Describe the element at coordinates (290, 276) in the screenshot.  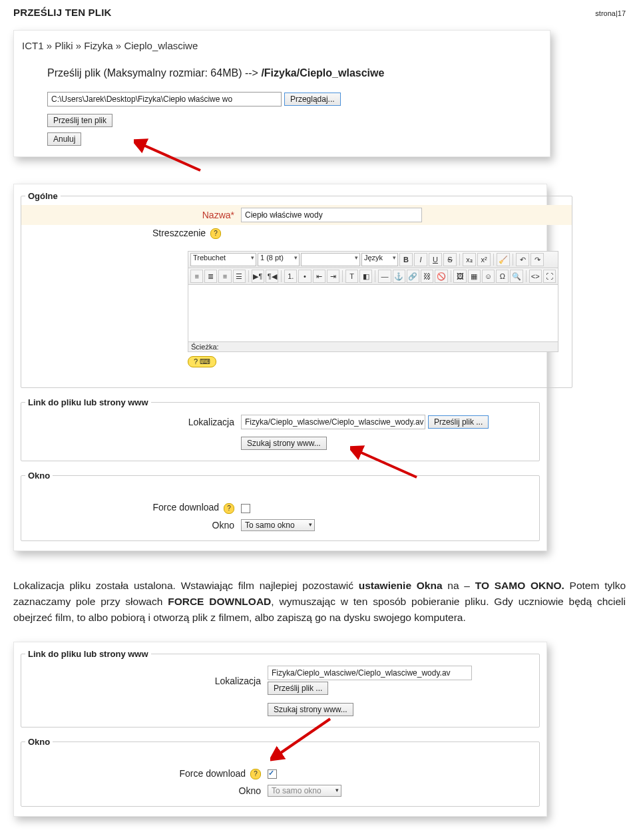
I see `ordered-list-icon: 1.` at that location.